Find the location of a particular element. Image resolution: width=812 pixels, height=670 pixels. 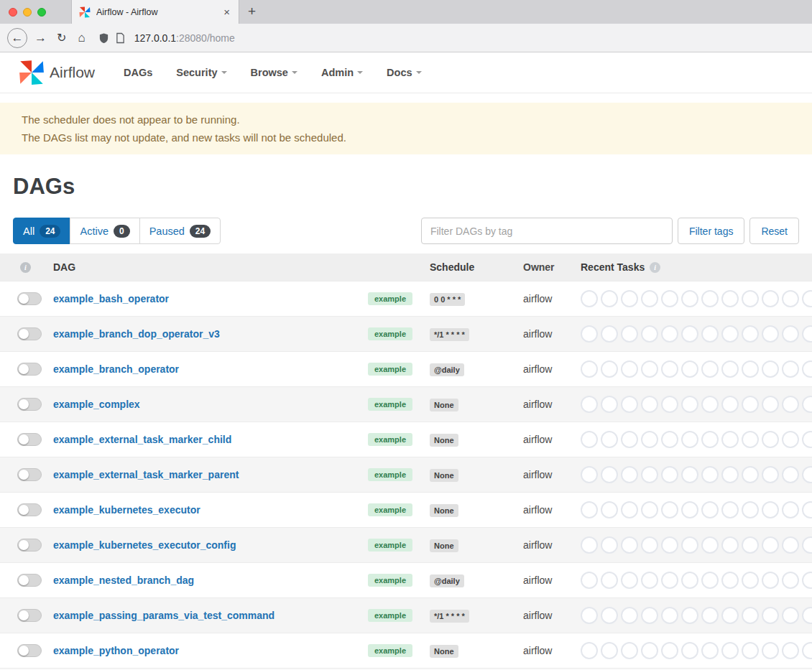

dag-link: example_nested_branch_dag is located at coordinates (124, 580).